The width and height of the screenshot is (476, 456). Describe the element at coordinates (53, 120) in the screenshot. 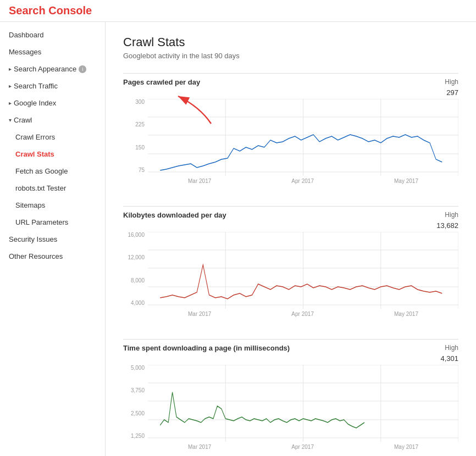

I see `sidebar-item-crawl: ▾Crawl` at that location.